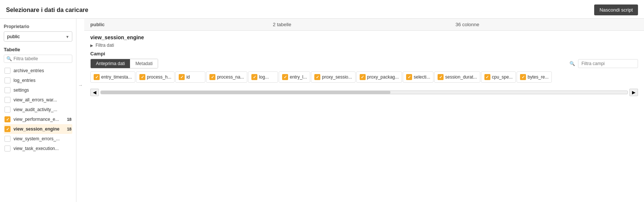  I want to click on tabs-row: Anteprima dati Metadati 🔍, so click(364, 64).